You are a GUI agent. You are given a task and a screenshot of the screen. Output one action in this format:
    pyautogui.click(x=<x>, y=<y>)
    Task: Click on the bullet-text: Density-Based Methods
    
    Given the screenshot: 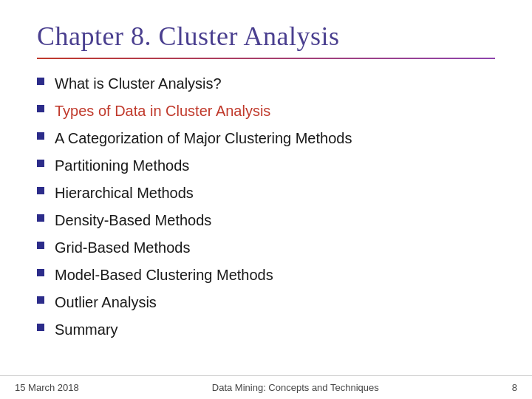 What is the action you would take?
    pyautogui.click(x=133, y=220)
    